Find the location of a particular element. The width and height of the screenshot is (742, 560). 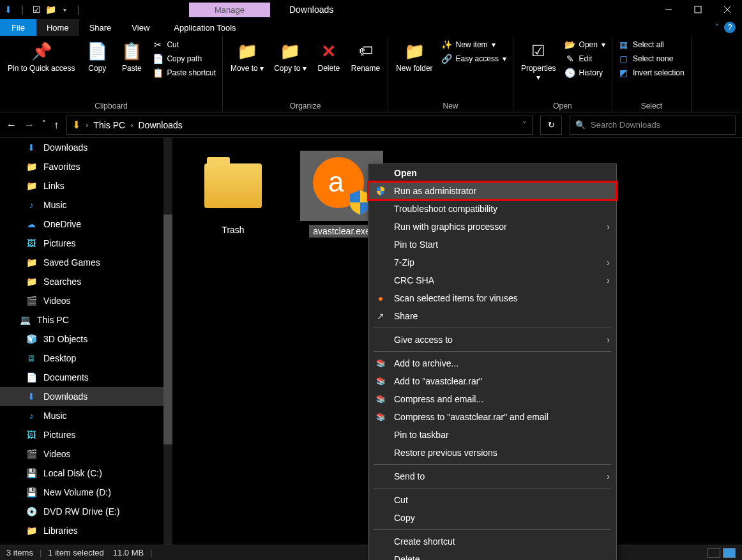

select-none-button: ▢Select none is located at coordinates (651, 59).